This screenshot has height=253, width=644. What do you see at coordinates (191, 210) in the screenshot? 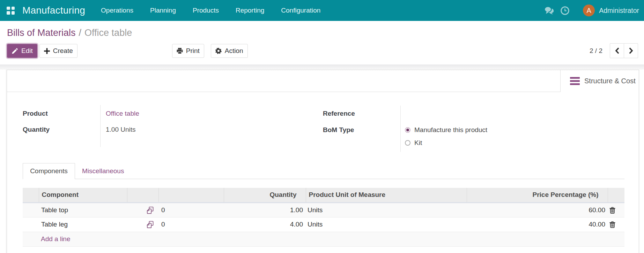
I see `cell-operations-count: 0` at bounding box center [191, 210].